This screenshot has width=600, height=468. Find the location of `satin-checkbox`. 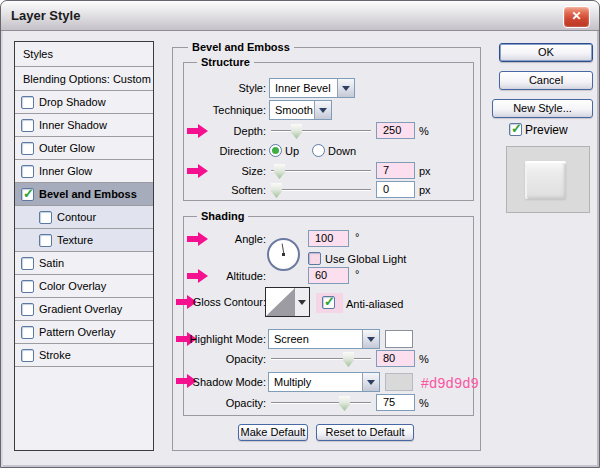

satin-checkbox is located at coordinates (28, 264).